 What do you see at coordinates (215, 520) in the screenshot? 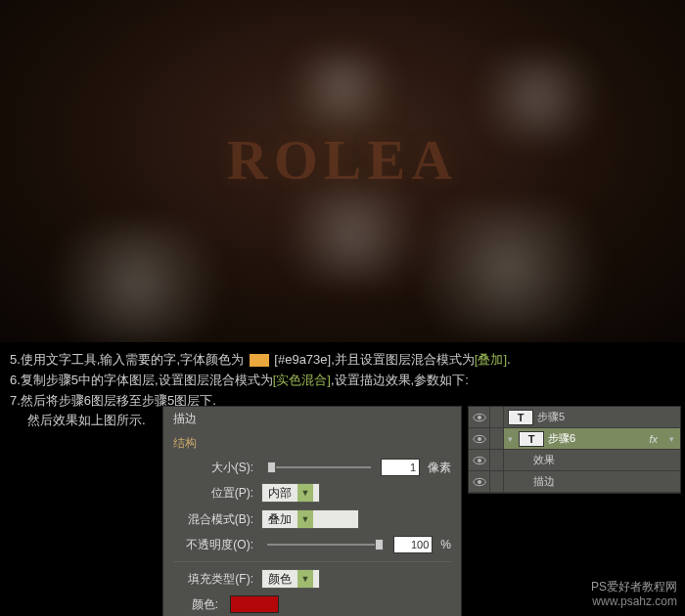
I see `blend-label: 混合模式(B):` at bounding box center [215, 520].